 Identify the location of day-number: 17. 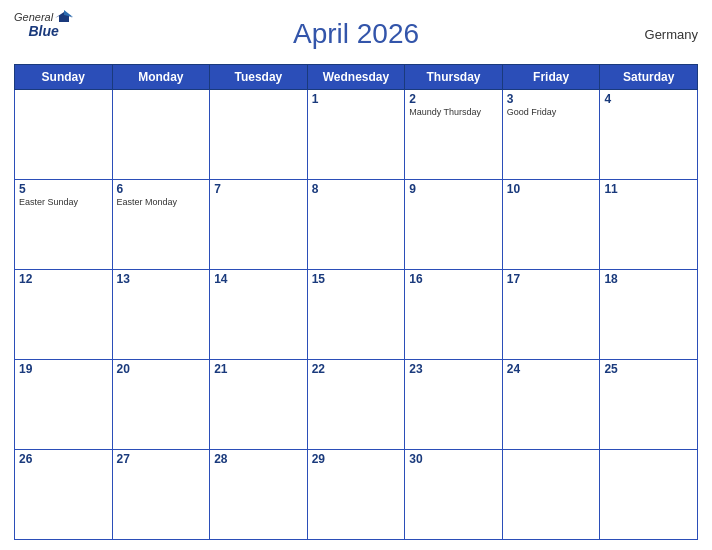
(552, 279).